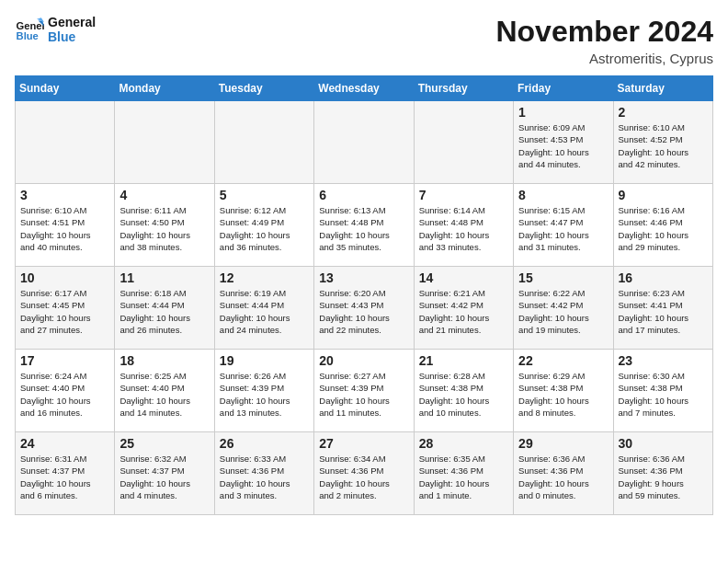  I want to click on week-row-2: 3Sunrise: 6:10 AM Sunset: 4:51 PM Daylig…, so click(364, 225).